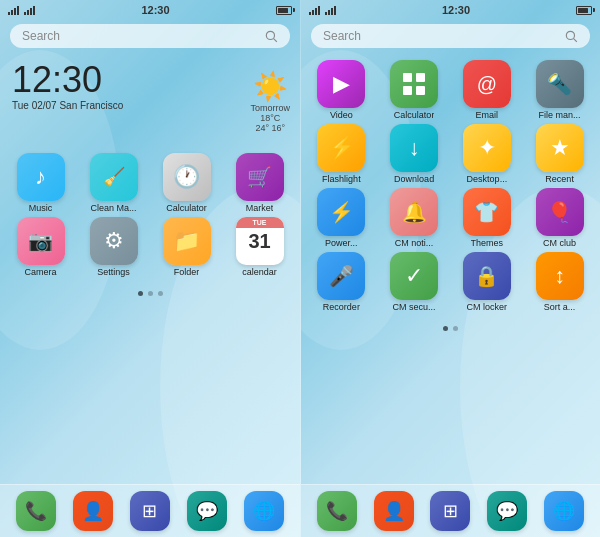  I want to click on app-label-calendar: calendar, so click(260, 272).